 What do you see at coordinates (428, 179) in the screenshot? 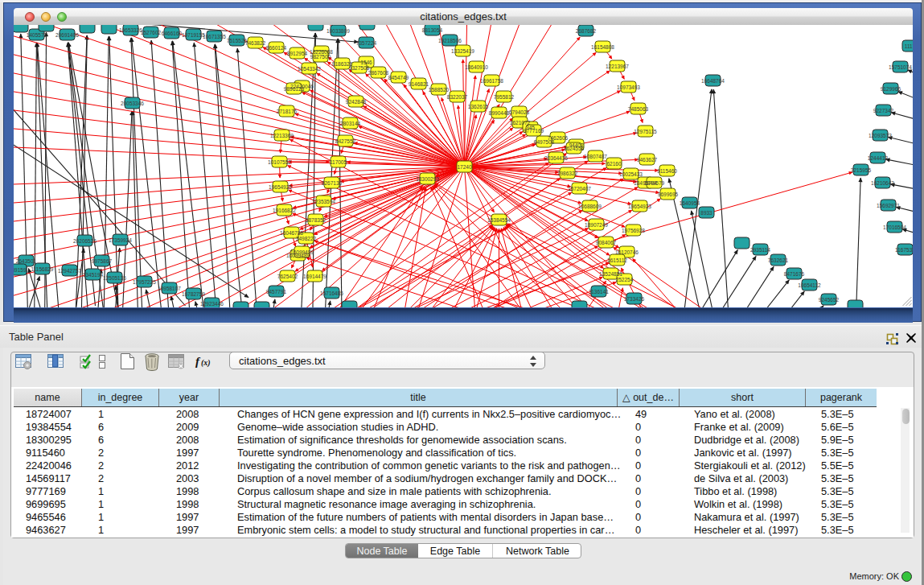
I see `svg-text: 18300293` at bounding box center [428, 179].